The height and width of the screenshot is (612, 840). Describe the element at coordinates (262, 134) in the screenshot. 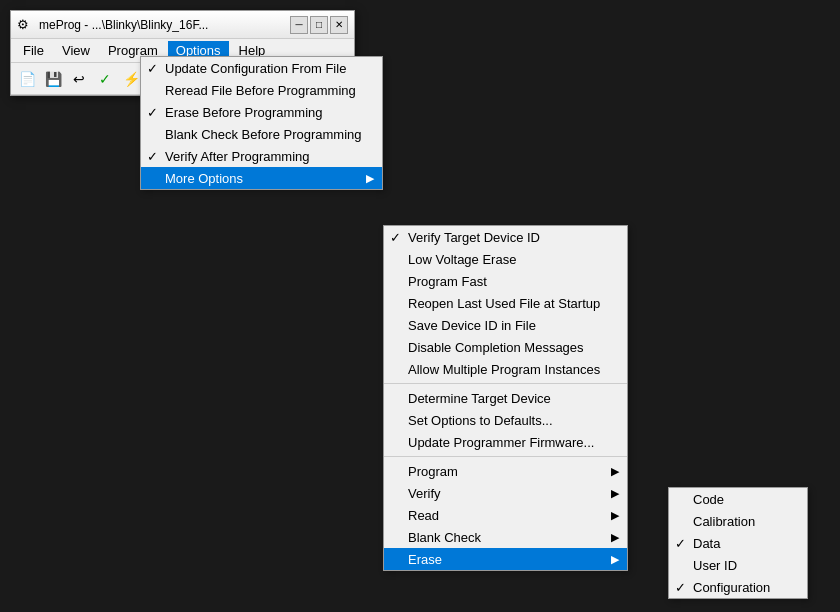

I see `menu-item-blank-check: Blank Check Before Programming` at that location.